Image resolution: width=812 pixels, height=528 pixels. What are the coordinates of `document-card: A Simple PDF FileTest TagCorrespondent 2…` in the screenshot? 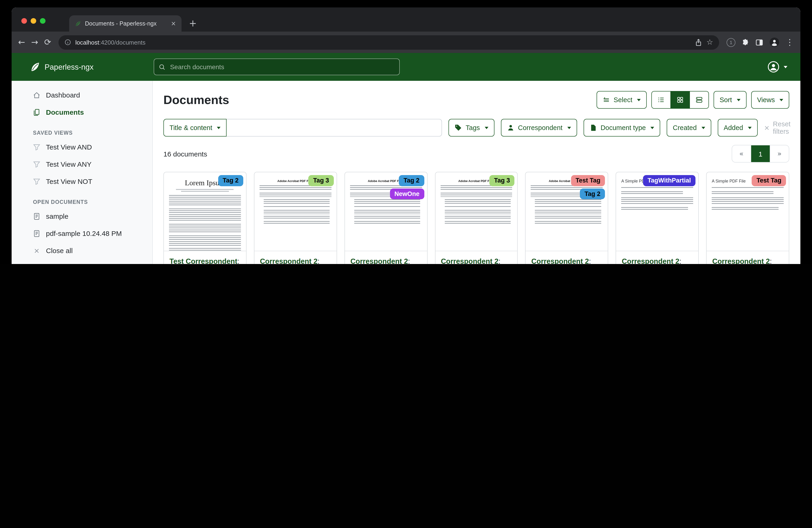 It's located at (748, 218).